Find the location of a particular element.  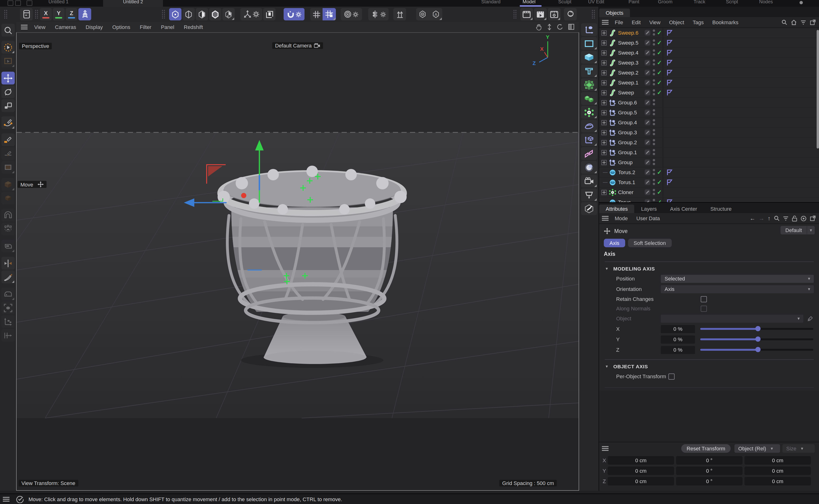

tab-layers: Layers is located at coordinates (649, 209).